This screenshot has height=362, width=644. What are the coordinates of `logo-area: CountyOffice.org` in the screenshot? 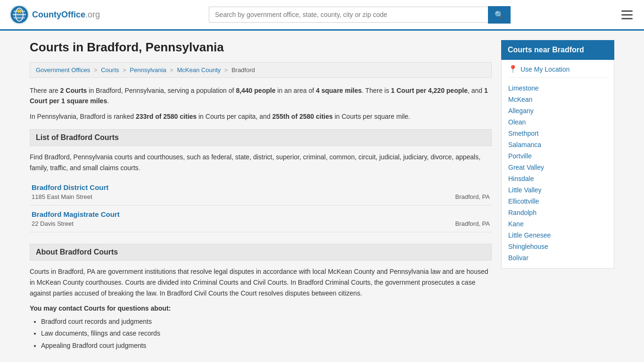 It's located at (55, 15).